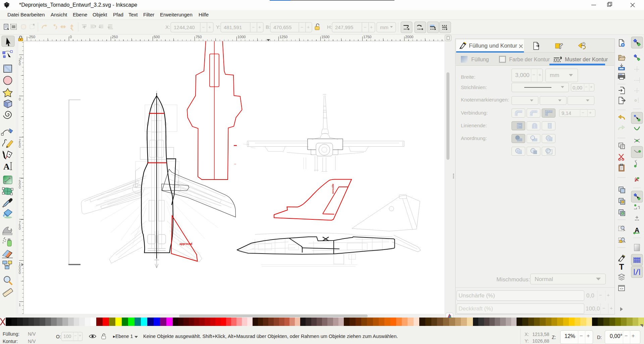  Describe the element at coordinates (622, 267) in the screenshot. I see `svg-text: T` at that location.